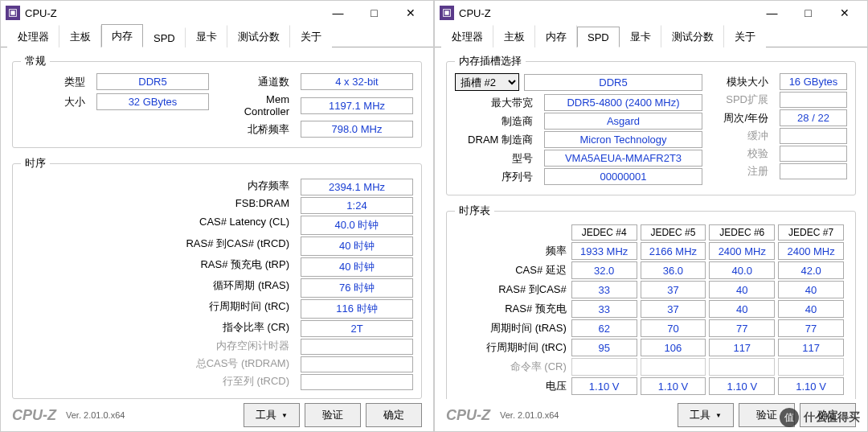 Image resolution: width=868 pixels, height=432 pixels. Describe the element at coordinates (497, 140) in the screenshot. I see `dram-label: DRAM 制造商` at that location.